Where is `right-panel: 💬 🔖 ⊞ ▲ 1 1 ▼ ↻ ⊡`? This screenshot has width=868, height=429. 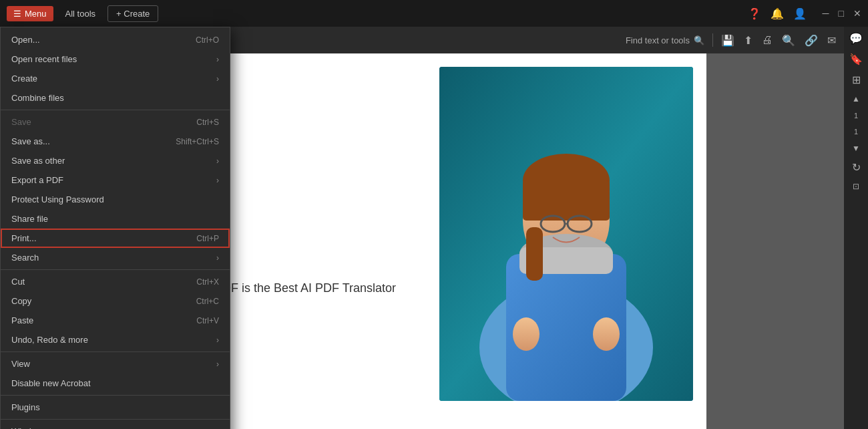 right-panel: 💬 🔖 ⊞ ▲ 1 1 ▼ ↻ ⊡ is located at coordinates (856, 228).